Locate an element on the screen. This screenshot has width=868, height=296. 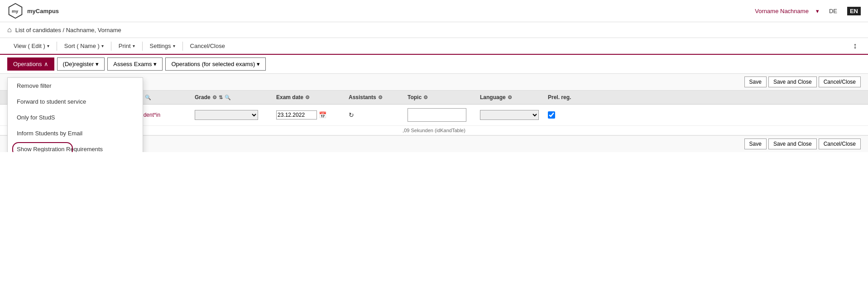
th-language: Language ⚙ is located at coordinates (512, 97).